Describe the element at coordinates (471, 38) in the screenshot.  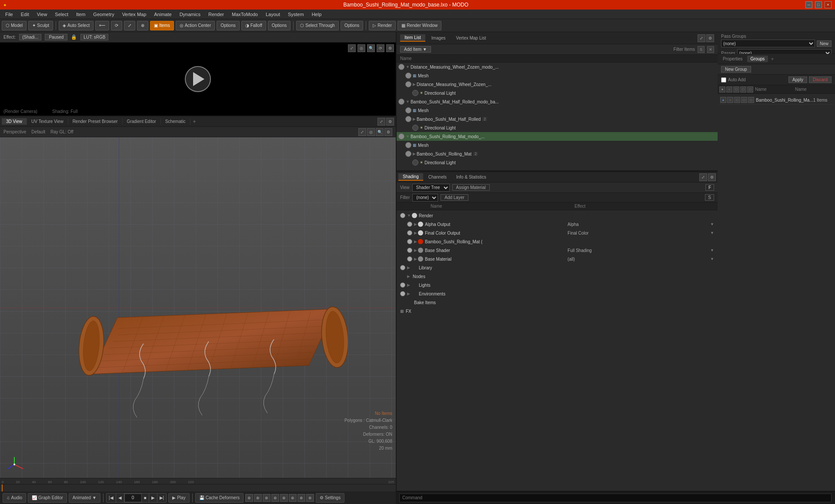
I see `tab-vertex-map-list: Vertex Map List` at that location.